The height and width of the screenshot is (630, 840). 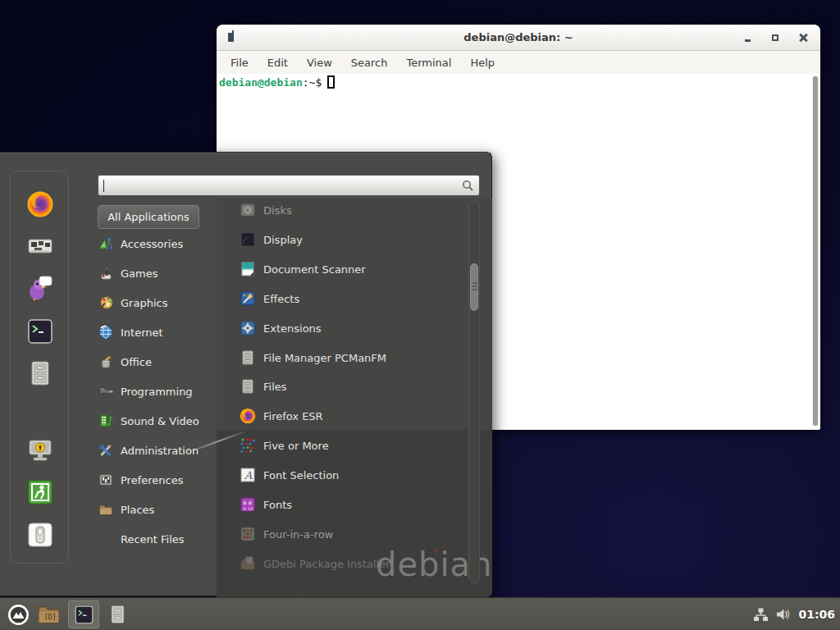 I want to click on svg-text: [D], so click(x=50, y=617).